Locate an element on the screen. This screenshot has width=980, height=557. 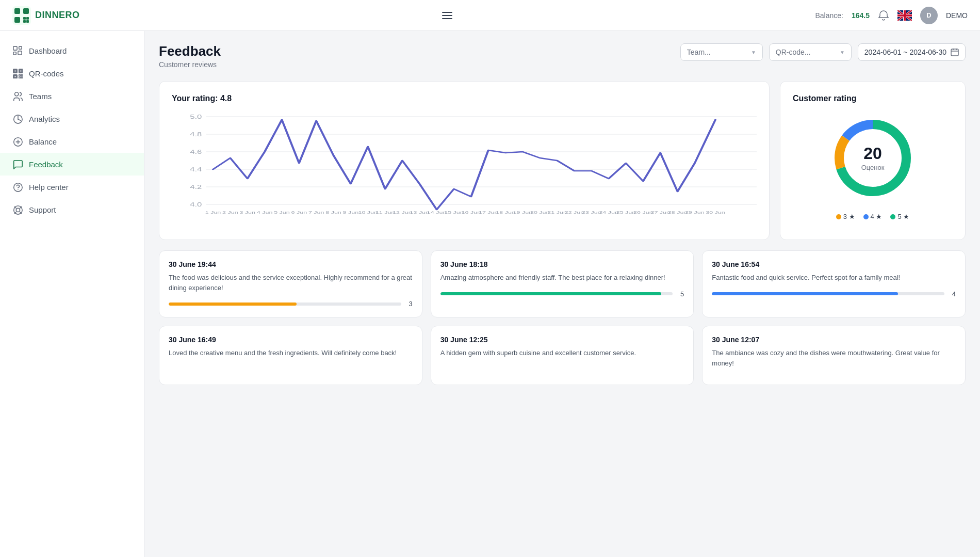
logo-icon is located at coordinates (22, 15).